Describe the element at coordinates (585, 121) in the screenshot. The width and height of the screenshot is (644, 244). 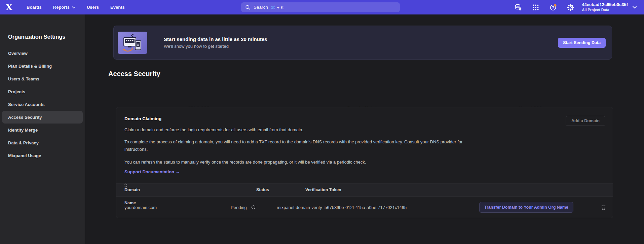
I see `add-domain-button: Add a Domain` at that location.